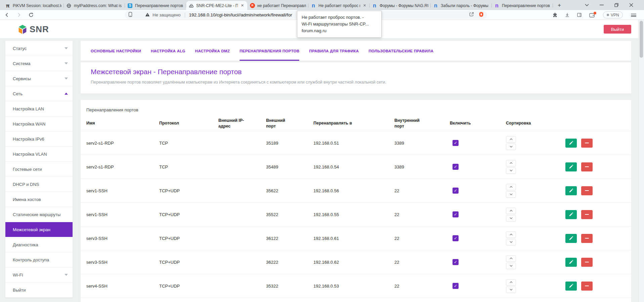  What do you see at coordinates (555, 15) in the screenshot?
I see `extensions-puzzle-icon` at bounding box center [555, 15].